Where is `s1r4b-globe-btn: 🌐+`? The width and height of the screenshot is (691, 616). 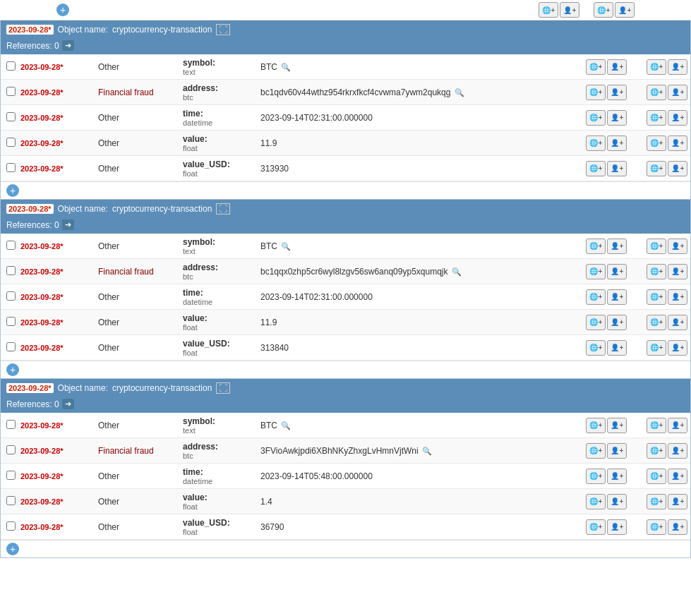
s1r4b-globe-btn: 🌐+ is located at coordinates (656, 143).